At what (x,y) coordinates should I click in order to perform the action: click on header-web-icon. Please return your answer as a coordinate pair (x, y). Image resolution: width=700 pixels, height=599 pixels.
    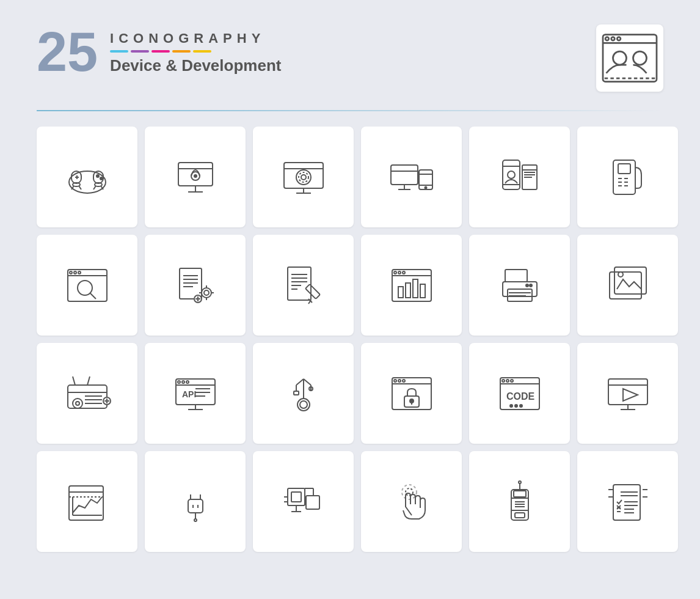
    Looking at the image, I should click on (630, 58).